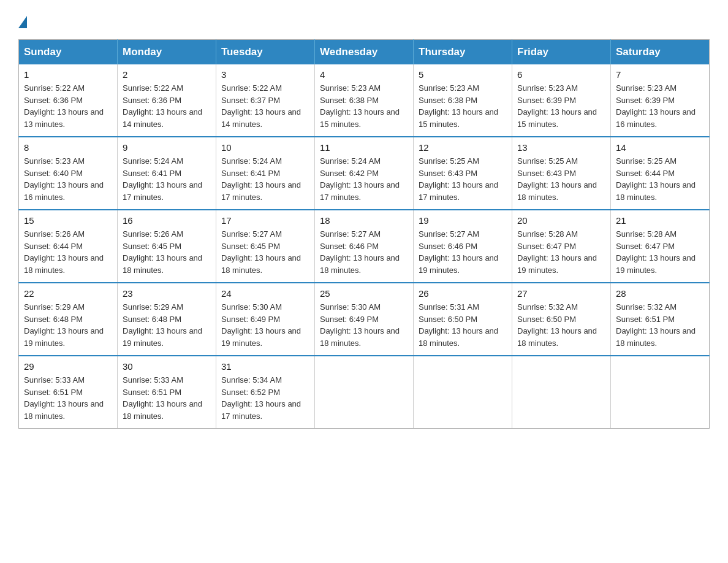 Image resolution: width=728 pixels, height=563 pixels. Describe the element at coordinates (68, 179) in the screenshot. I see `day-info: Sunrise: 5:23 AMSunset: 6:40 PMDaylight:…` at that location.